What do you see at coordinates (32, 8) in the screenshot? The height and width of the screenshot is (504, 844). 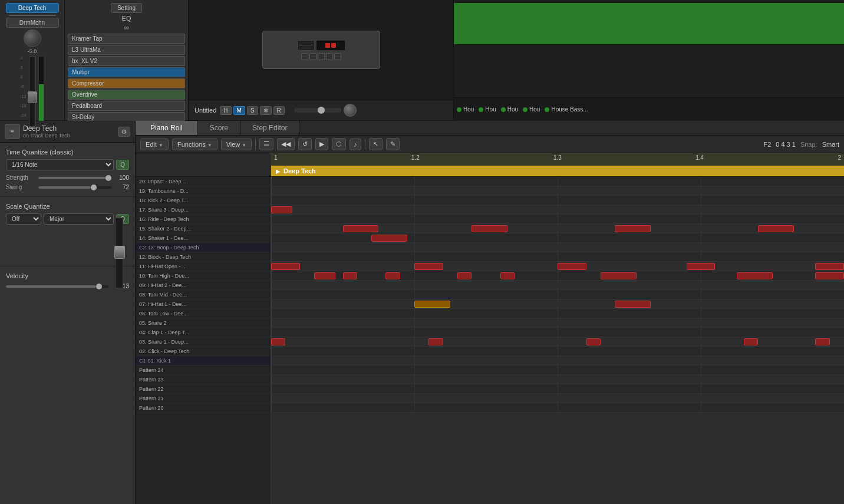 I see `deep-tech-channel-btn: Deep Tech` at bounding box center [32, 8].